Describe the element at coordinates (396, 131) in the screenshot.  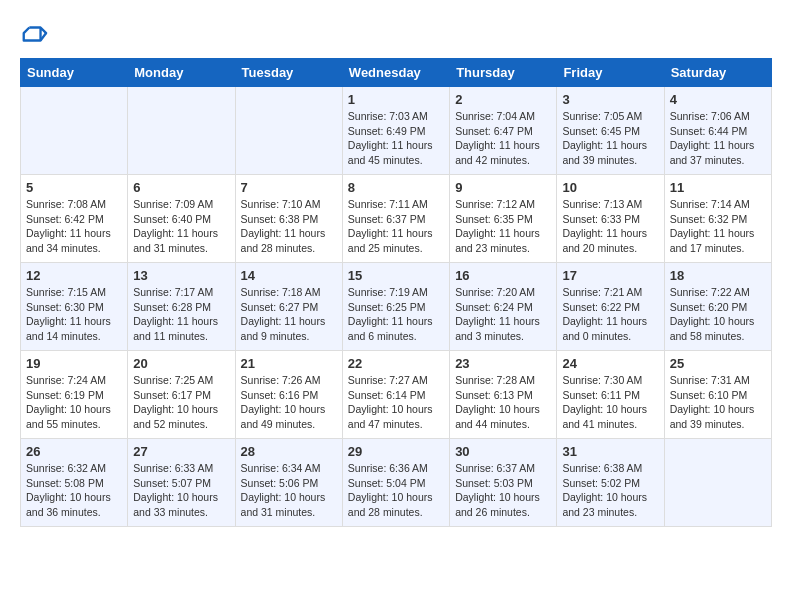
I see `calendar-week-row: 1Sunrise: 7:03 AM Sunset: 6:49 PM Daylig…` at that location.